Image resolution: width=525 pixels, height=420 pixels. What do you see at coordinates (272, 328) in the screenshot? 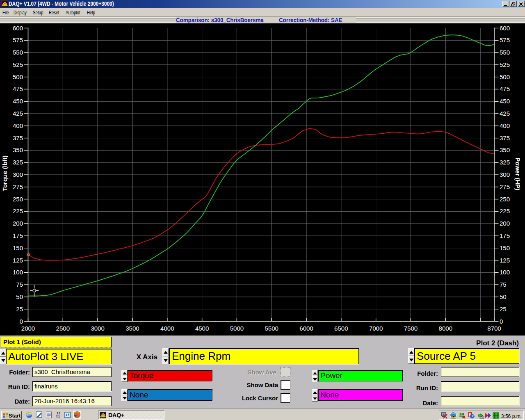
I see `svg-text: 5500` at bounding box center [272, 328].